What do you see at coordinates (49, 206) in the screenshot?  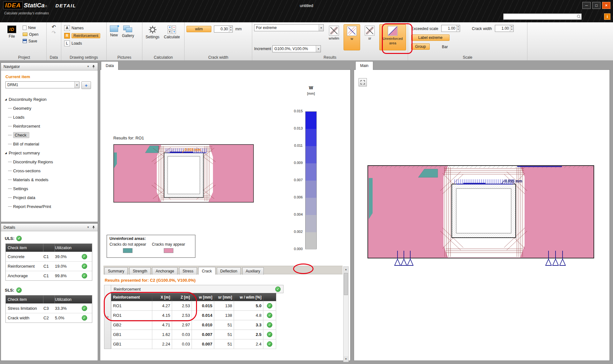 I see `tree-node-report-preview-print: Report Preview/Print` at bounding box center [49, 206].